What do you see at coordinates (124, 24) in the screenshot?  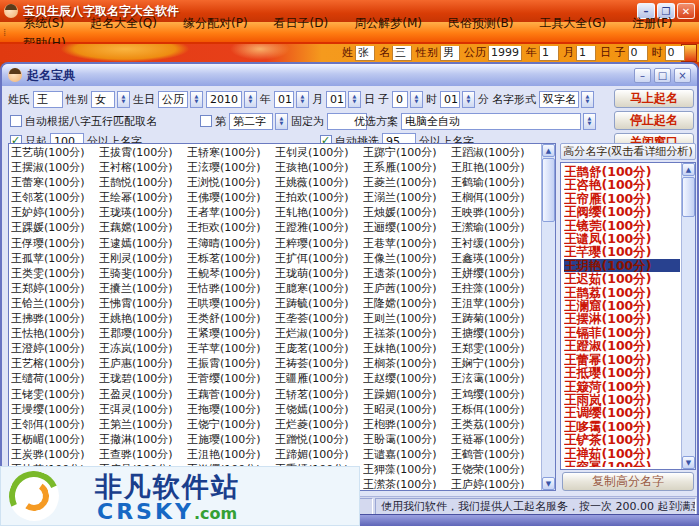 I see `menu-item: 起名大全(Q)` at bounding box center [124, 24].